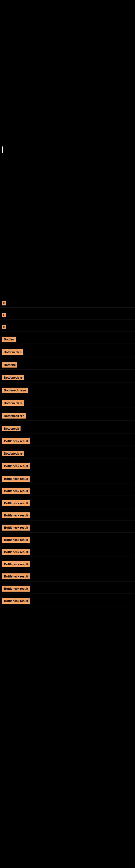  Describe the element at coordinates (9, 339) in the screenshot. I see `bottleneck-badge: Bottlen` at that location.